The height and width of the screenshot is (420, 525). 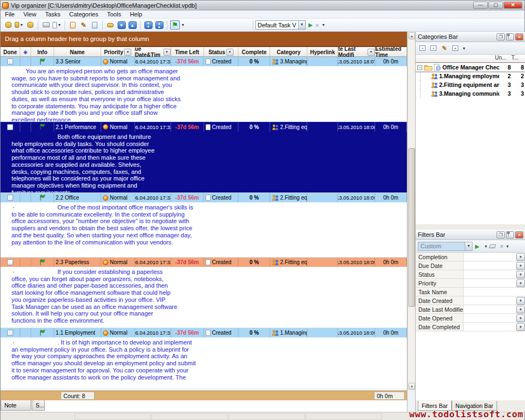 I want to click on column-header-info: Info, so click(x=43, y=52).